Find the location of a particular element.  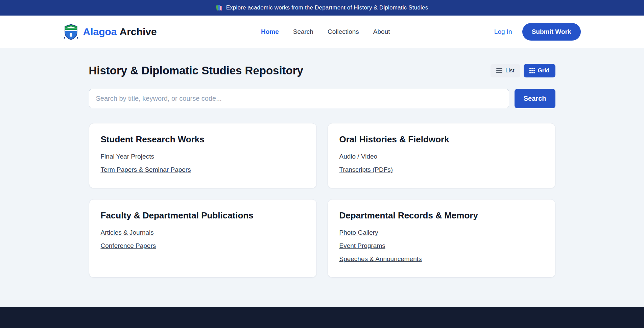

card-title: Departmental Records & Memory is located at coordinates (442, 216).